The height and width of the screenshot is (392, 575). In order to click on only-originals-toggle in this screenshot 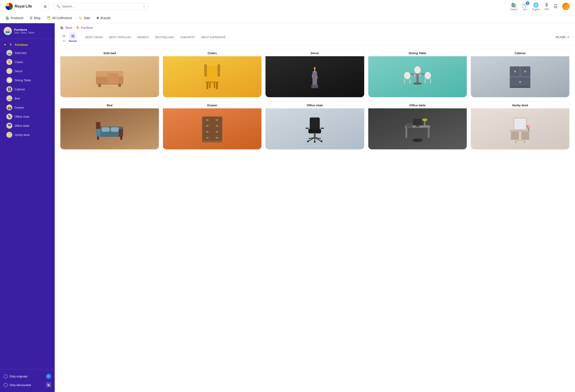, I will do `click(6, 376)`.